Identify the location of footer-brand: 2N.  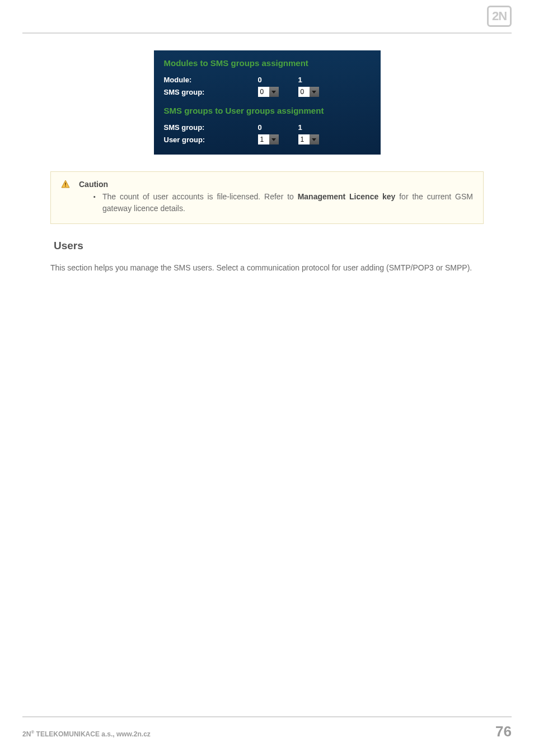
(27, 734).